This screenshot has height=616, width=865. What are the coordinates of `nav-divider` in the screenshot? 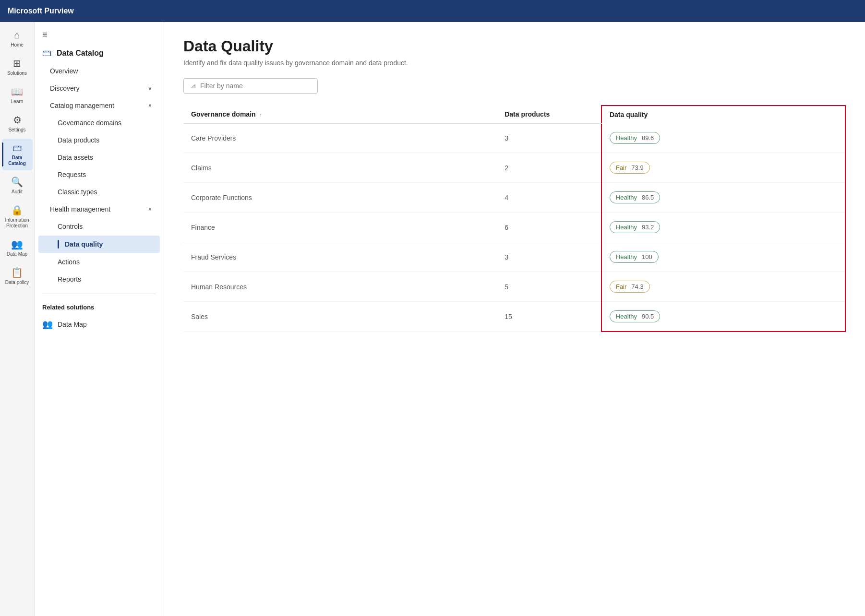 It's located at (99, 294).